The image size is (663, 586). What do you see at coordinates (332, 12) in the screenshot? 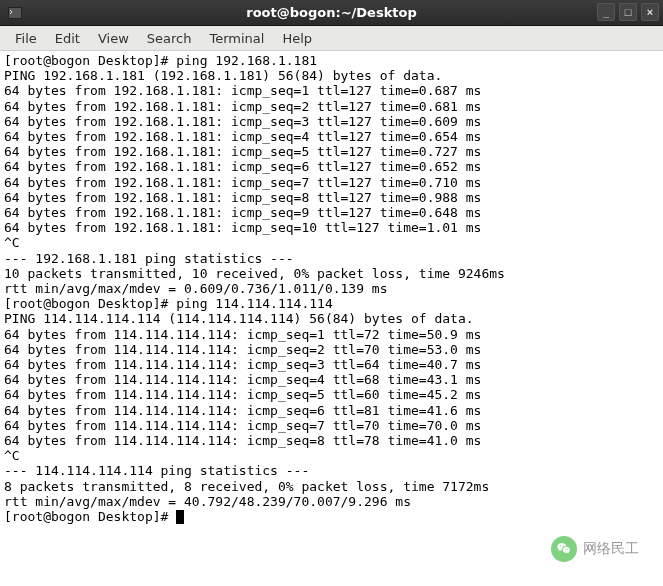
I see `window-title: root@bogon:~/Desktop` at bounding box center [332, 12].